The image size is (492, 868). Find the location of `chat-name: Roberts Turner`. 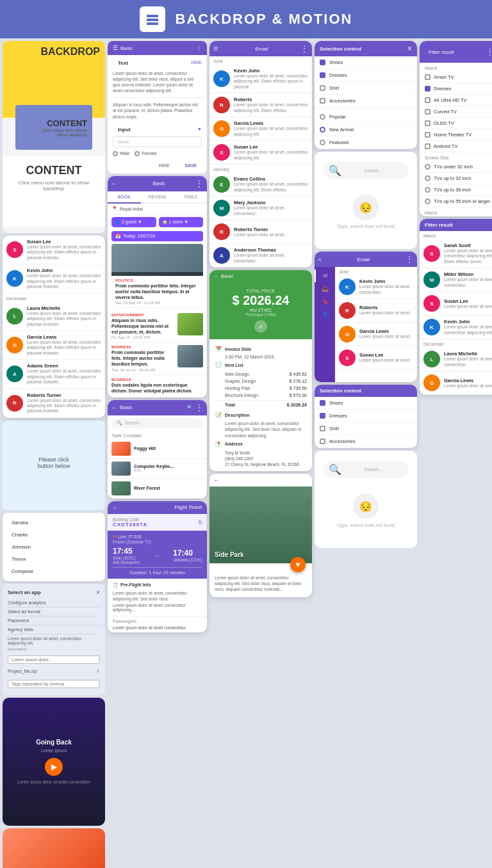

chat-name: Roberts Turner is located at coordinates (64, 396).